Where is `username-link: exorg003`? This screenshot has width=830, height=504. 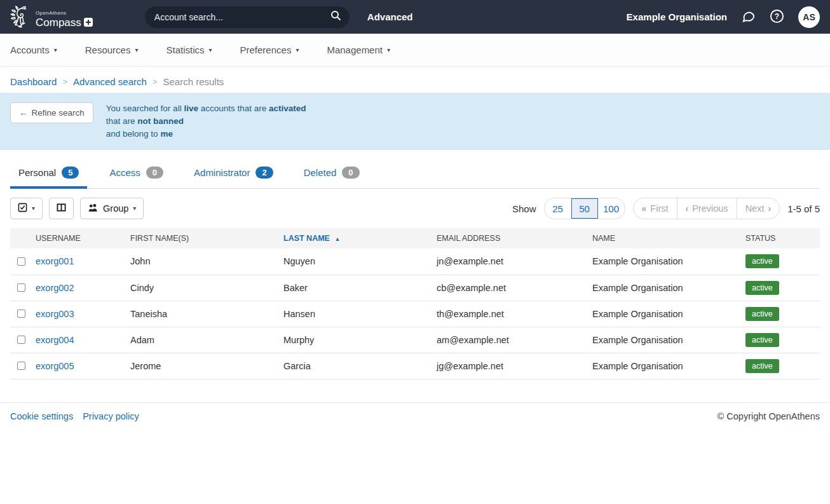
username-link: exorg003 is located at coordinates (55, 314).